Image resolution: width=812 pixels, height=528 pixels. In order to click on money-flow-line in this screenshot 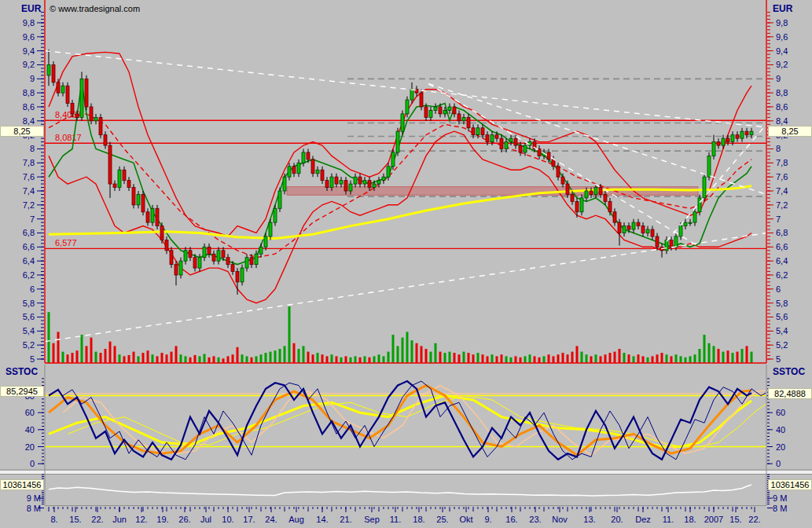, I will do `click(400, 490)`.